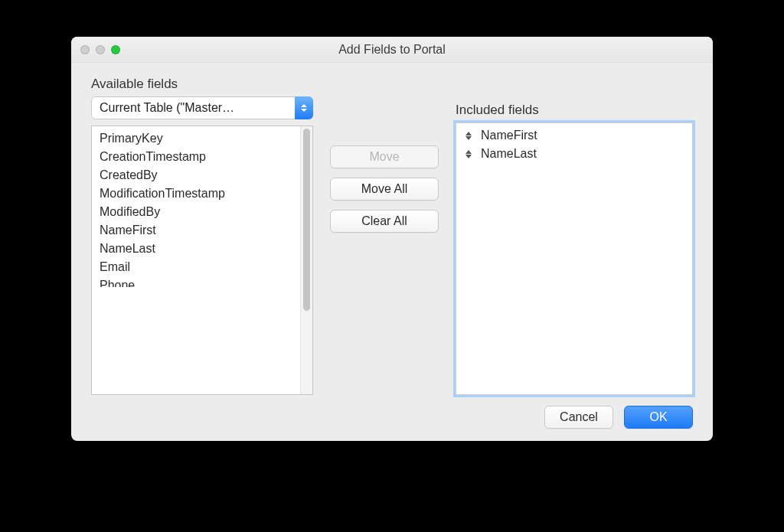 Image resolution: width=784 pixels, height=532 pixels. Describe the element at coordinates (196, 175) in the screenshot. I see `list-item: CreatedBy` at that location.